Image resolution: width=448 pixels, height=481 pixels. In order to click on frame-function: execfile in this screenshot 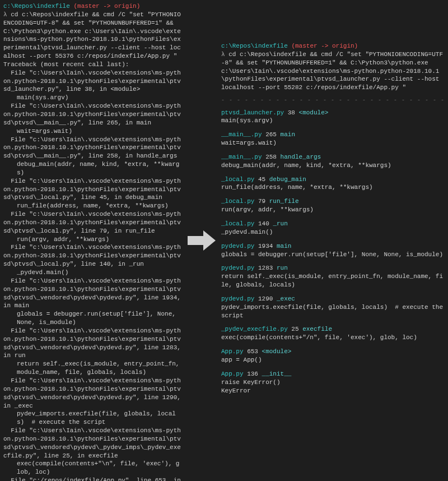, I will do `click(317, 329)`.